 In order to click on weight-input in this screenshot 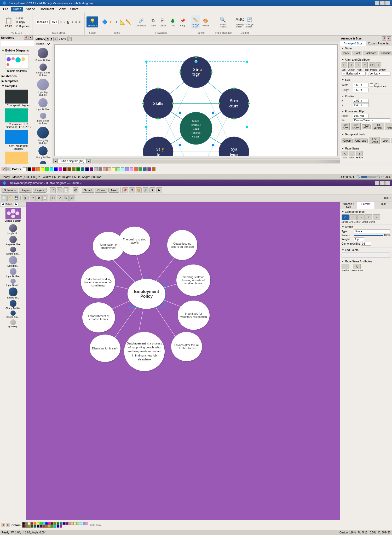, I will do `click(359, 239)`.